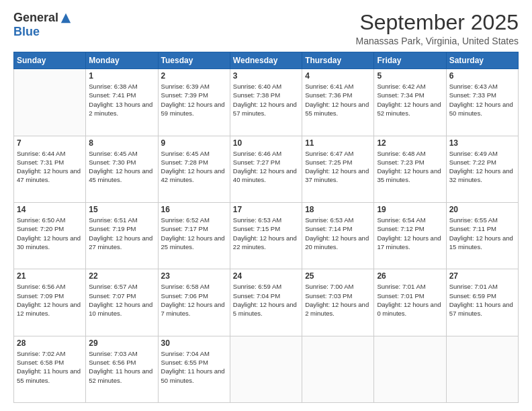  Describe the element at coordinates (410, 235) in the screenshot. I see `table-row: 19Sunrise: 6:54 AMSunset: 7:12 PMDayligh…` at that location.